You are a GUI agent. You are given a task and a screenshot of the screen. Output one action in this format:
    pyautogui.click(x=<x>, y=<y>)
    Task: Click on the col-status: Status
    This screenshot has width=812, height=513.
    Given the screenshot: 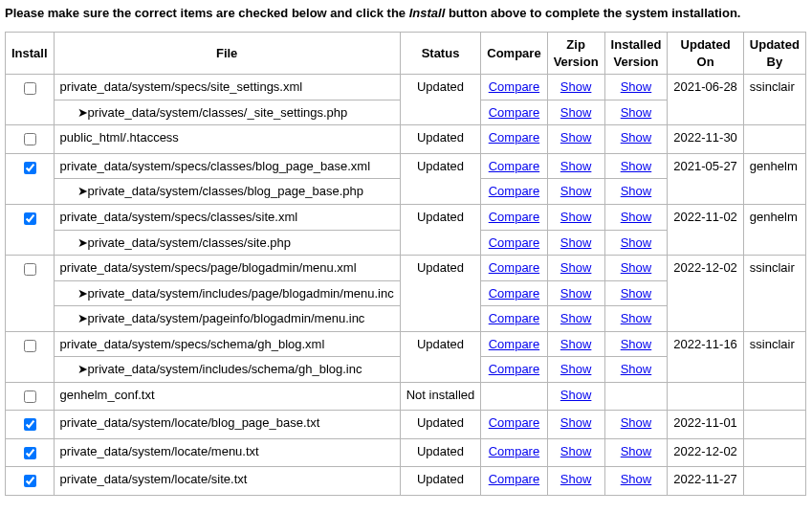 What is the action you would take?
    pyautogui.click(x=440, y=54)
    